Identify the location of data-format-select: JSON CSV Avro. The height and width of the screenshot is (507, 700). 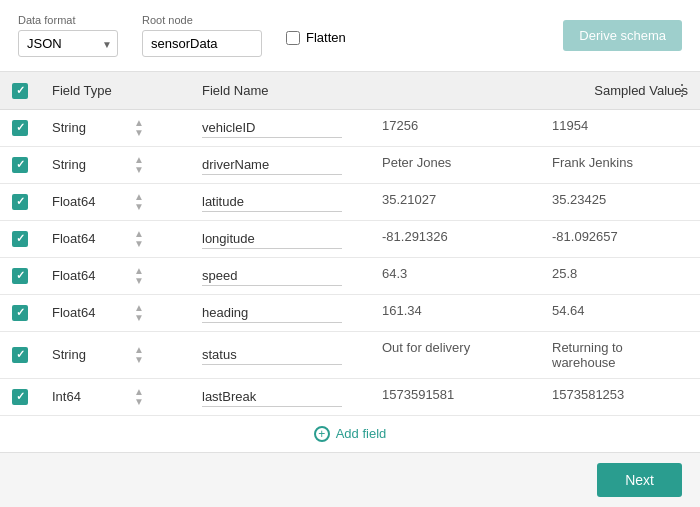
(68, 44).